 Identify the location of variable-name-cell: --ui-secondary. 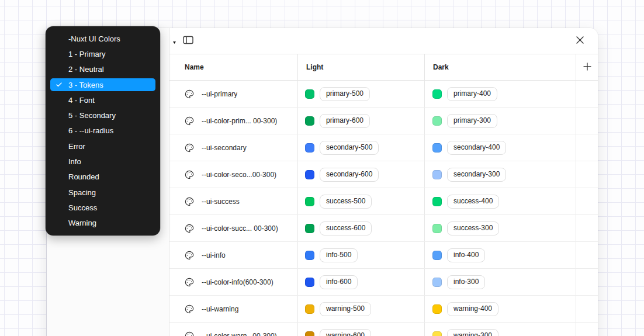
(234, 147).